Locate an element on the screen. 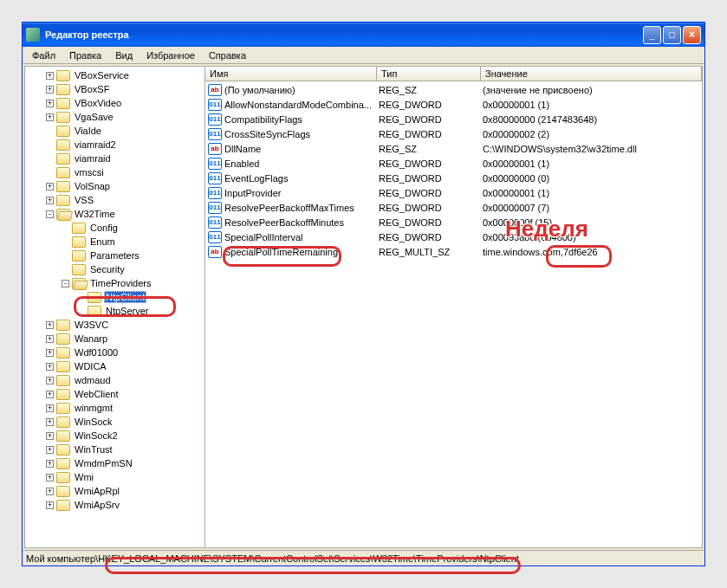  menu-item-3: Избранное is located at coordinates (171, 55).